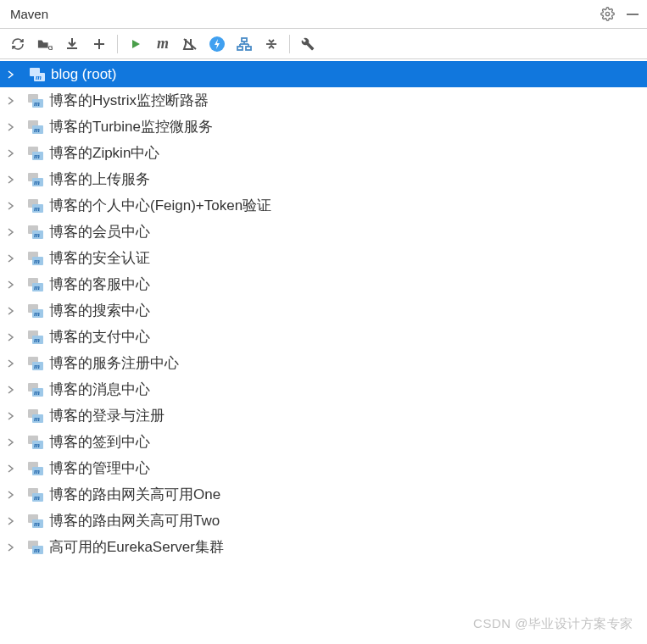 This screenshot has height=644, width=647. What do you see at coordinates (18, 44) in the screenshot?
I see `refresh-button` at bounding box center [18, 44].